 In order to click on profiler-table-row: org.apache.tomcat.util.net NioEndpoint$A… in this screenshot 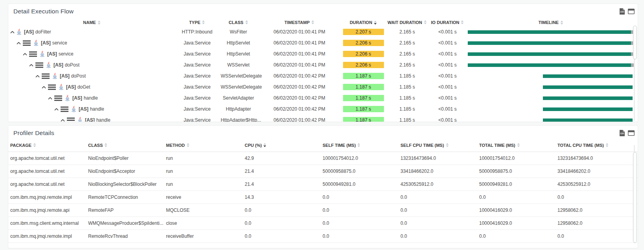, I will do `click(323, 172)`.